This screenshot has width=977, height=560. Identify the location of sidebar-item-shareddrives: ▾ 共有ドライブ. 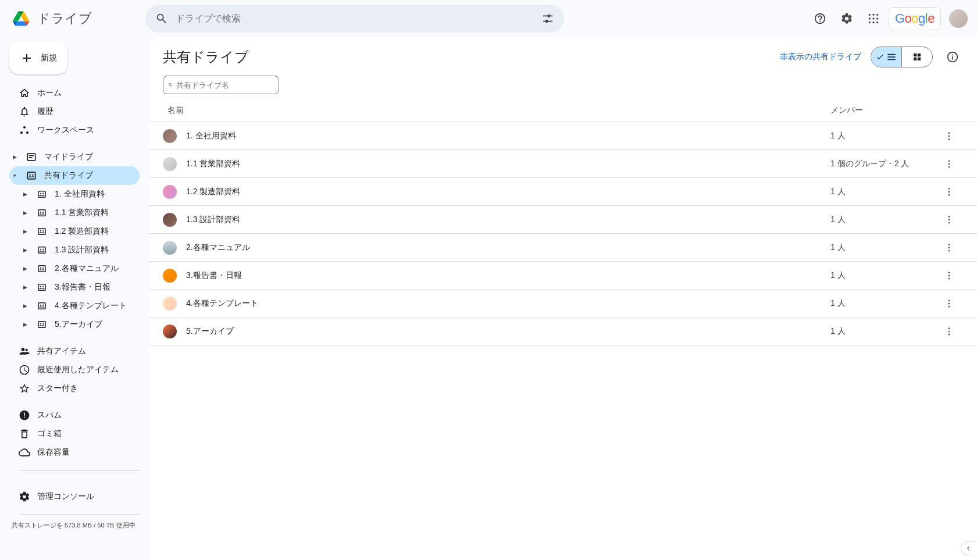
(74, 176).